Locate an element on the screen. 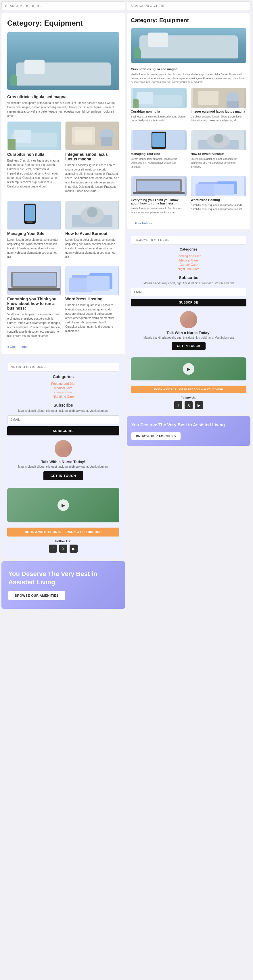 This screenshot has width=253, height=980. get-in-touch-button-right: GET IN TOUCH is located at coordinates (188, 346).